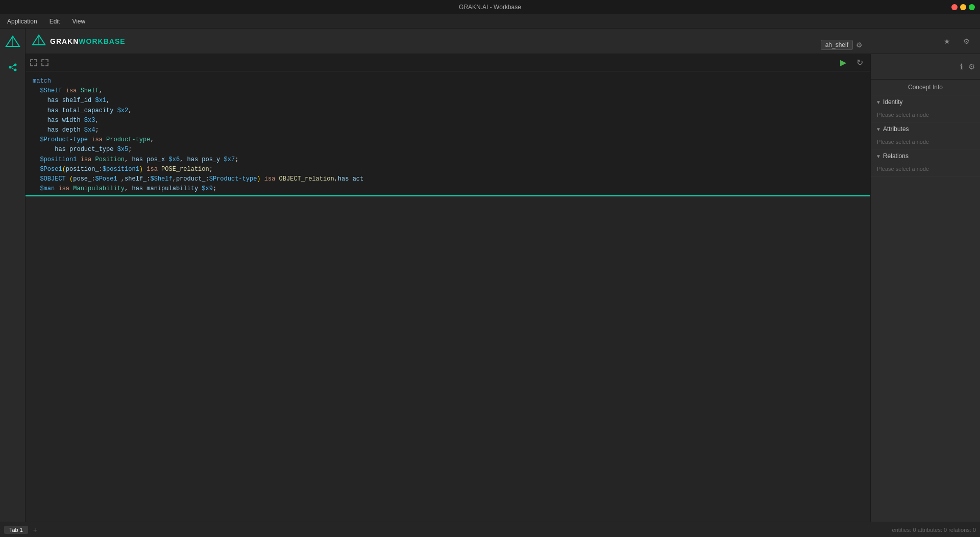 The width and height of the screenshot is (980, 537). I want to click on attributes-label: Attributes, so click(896, 129).